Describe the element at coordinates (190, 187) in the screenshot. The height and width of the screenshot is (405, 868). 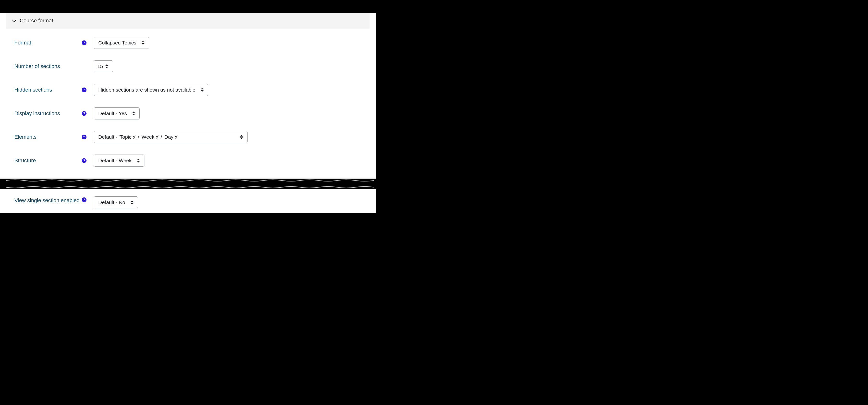
I see `torn-edge-bottom` at that location.